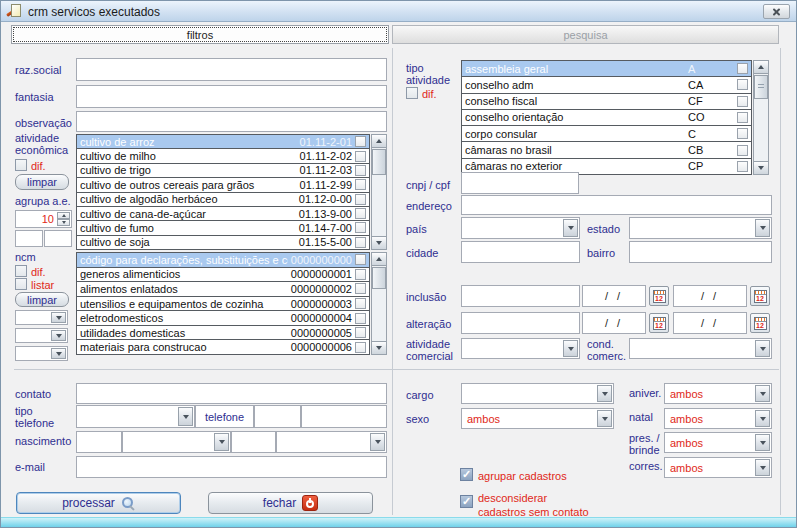  What do you see at coordinates (614, 323) in the screenshot?
I see `alteracao-date-from: / /` at bounding box center [614, 323].